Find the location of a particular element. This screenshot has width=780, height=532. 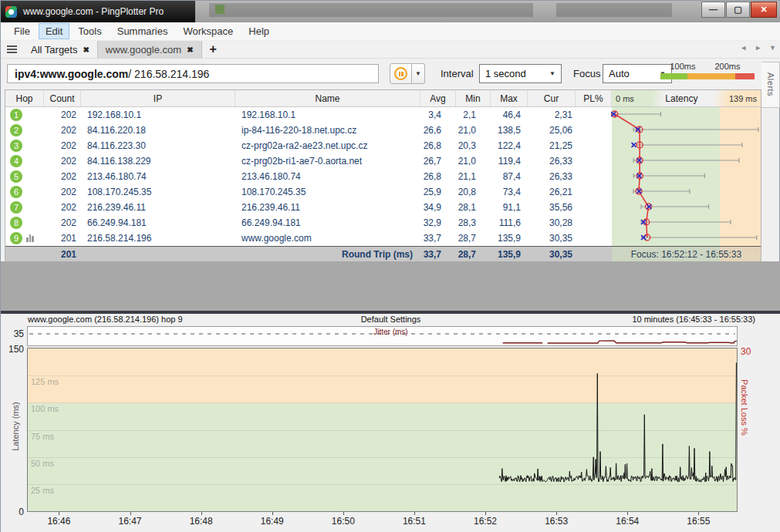

column-header-count: Count is located at coordinates (62, 99).